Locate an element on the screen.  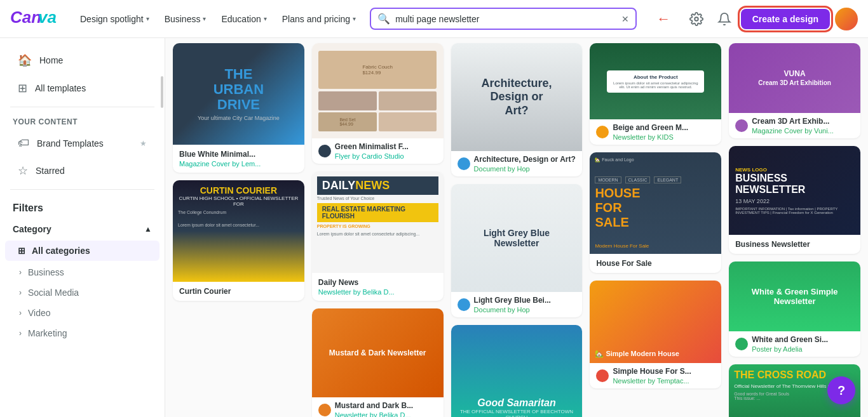
nav-business-label: Business is located at coordinates (183, 19).